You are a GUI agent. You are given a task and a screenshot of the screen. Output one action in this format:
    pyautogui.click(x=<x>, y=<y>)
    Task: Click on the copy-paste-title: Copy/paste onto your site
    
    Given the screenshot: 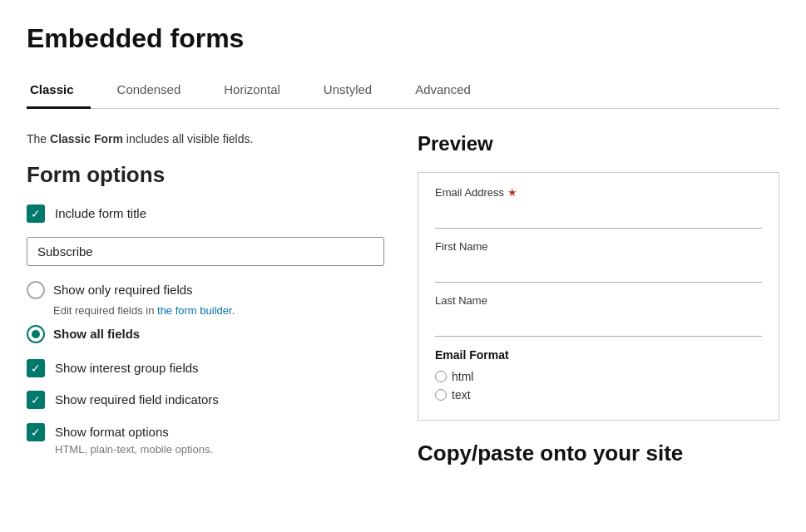 What is the action you would take?
    pyautogui.click(x=599, y=454)
    